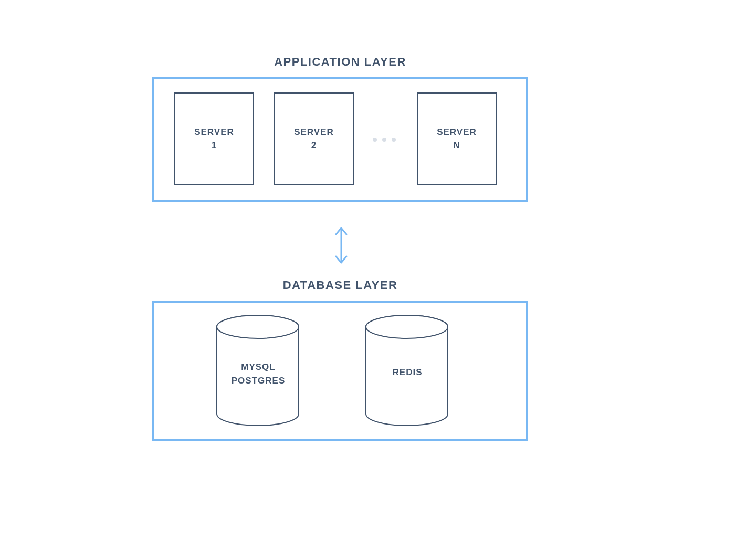 The height and width of the screenshot is (538, 756). Describe the element at coordinates (384, 140) in the screenshot. I see `ellipsis-icon` at that location.